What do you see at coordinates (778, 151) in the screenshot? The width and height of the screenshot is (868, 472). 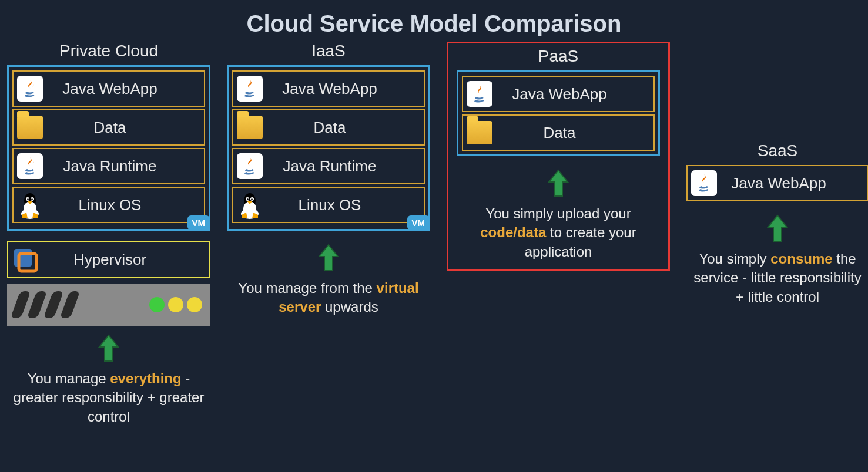 I see `column-title-saas: SaaS` at bounding box center [778, 151].